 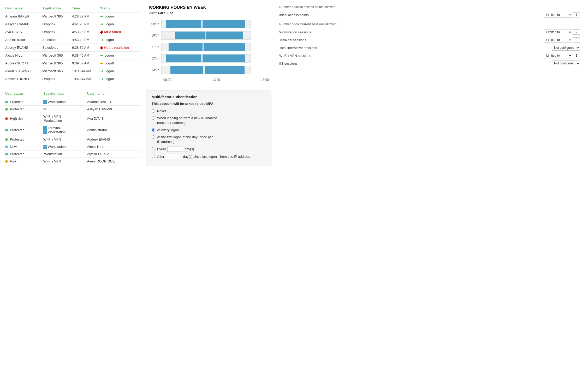 I want to click on initial-access-group: Initial access points Limited to Not con…, so click(x=430, y=15).